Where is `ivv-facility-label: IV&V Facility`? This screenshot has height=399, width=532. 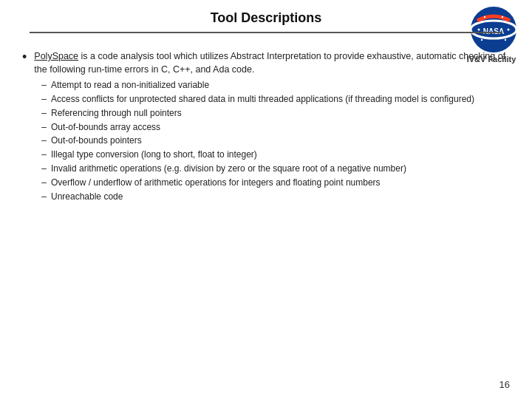
ivv-facility-label: IV&V Facility is located at coordinates (491, 59).